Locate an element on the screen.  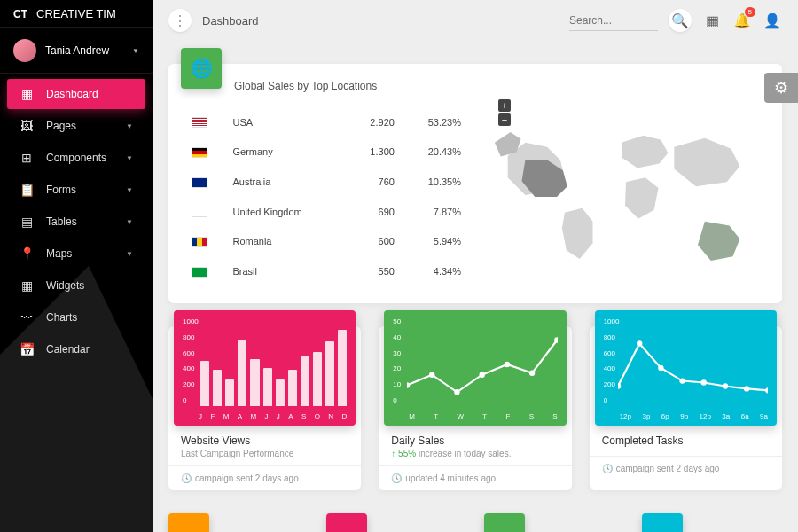
world-map: + − is located at coordinates (626, 197).